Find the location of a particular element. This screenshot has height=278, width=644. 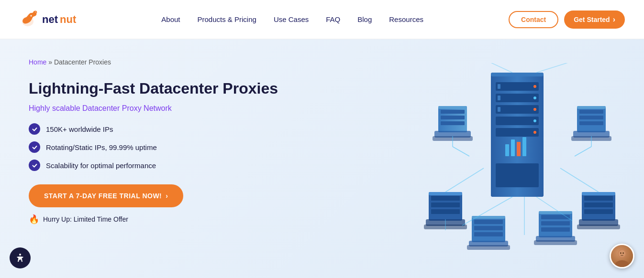

trial-button-label: START A 7-DAY FREE TRIAL NOW! is located at coordinates (103, 196).